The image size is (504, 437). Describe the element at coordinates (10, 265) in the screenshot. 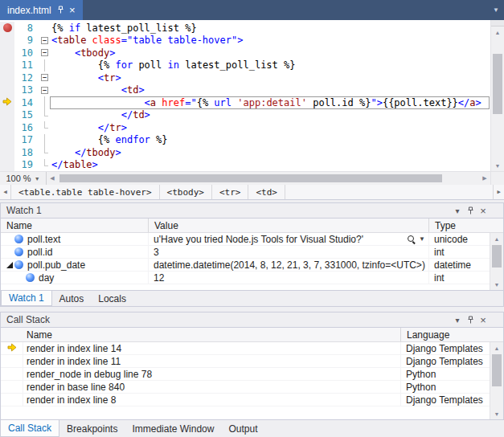

I see `expander-expanded-icon` at that location.